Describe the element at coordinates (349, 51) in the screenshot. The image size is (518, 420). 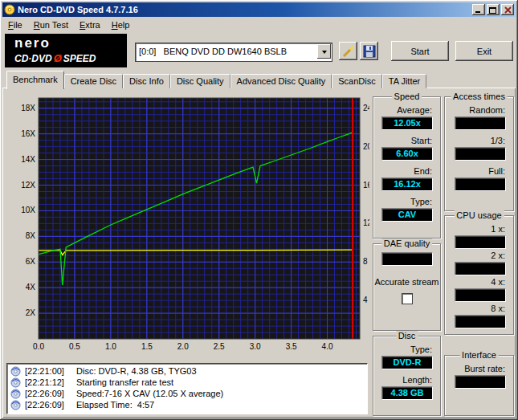
I see `options-button` at that location.